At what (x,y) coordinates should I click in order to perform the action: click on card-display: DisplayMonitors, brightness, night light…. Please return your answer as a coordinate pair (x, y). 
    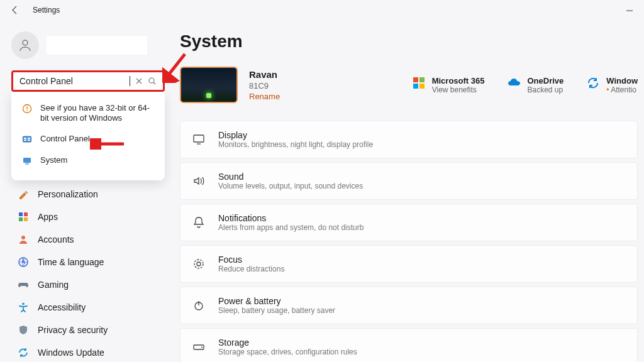
    Looking at the image, I should click on (409, 140).